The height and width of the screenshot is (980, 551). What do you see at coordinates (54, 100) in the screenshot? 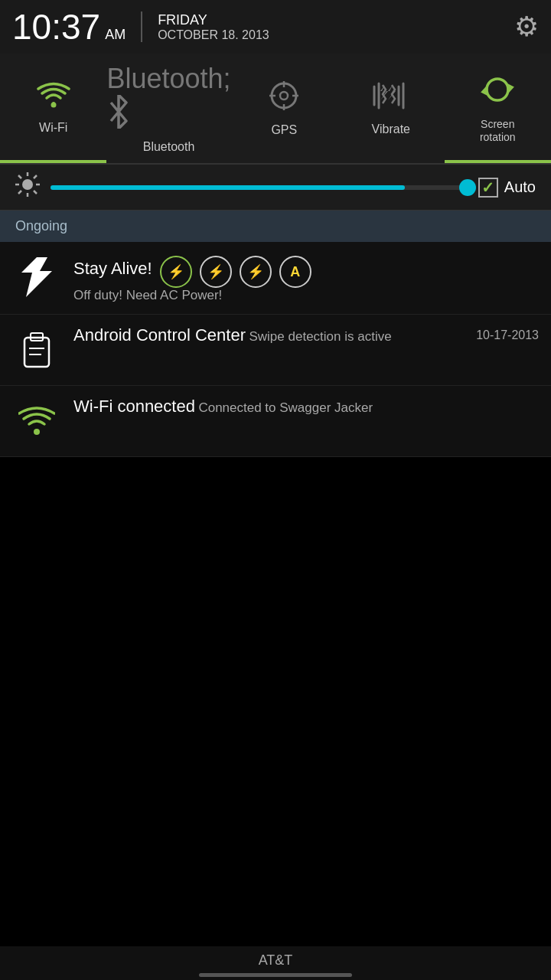
I see `wifi-icon` at bounding box center [54, 100].